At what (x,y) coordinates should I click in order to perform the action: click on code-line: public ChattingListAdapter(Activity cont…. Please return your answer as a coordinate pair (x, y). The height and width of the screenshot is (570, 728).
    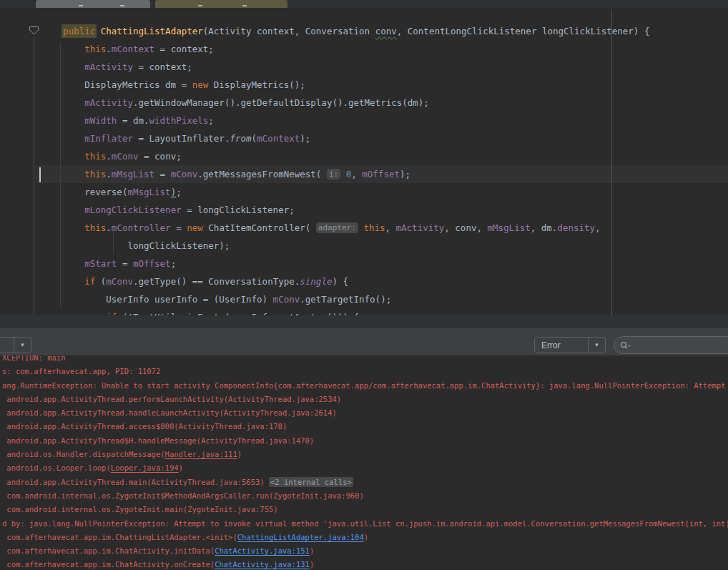
    Looking at the image, I should click on (345, 31).